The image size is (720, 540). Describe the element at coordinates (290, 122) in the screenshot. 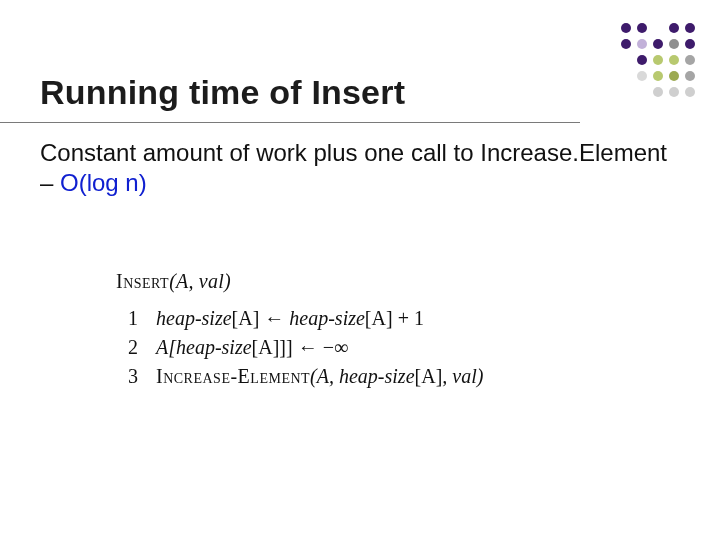

I see `divider-line` at that location.